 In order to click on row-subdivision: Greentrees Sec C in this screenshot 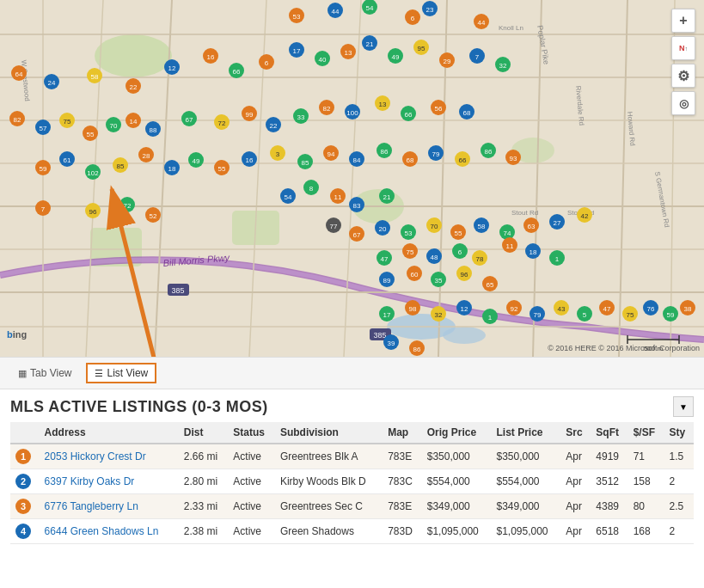, I will do `click(328, 507)`.